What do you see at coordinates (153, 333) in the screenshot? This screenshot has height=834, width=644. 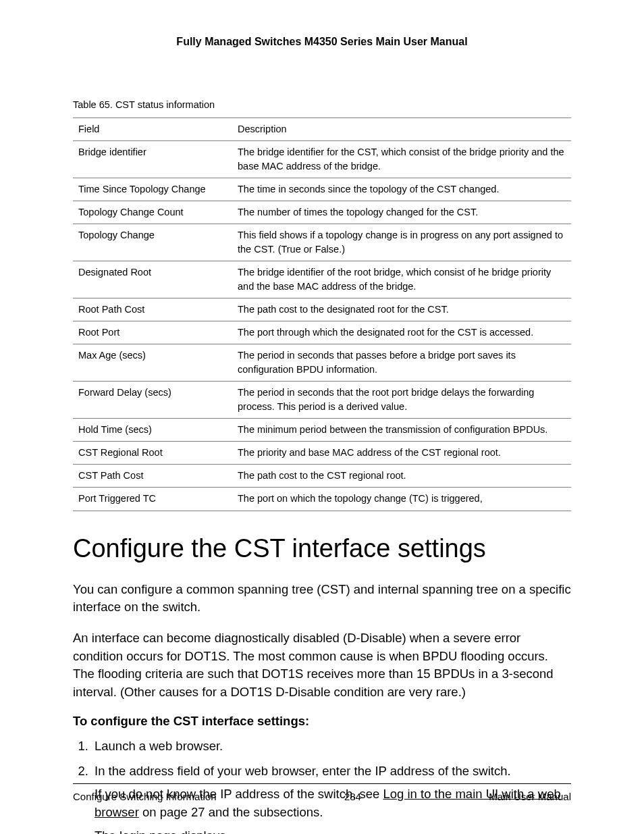 I see `cell-field: Root Port` at bounding box center [153, 333].